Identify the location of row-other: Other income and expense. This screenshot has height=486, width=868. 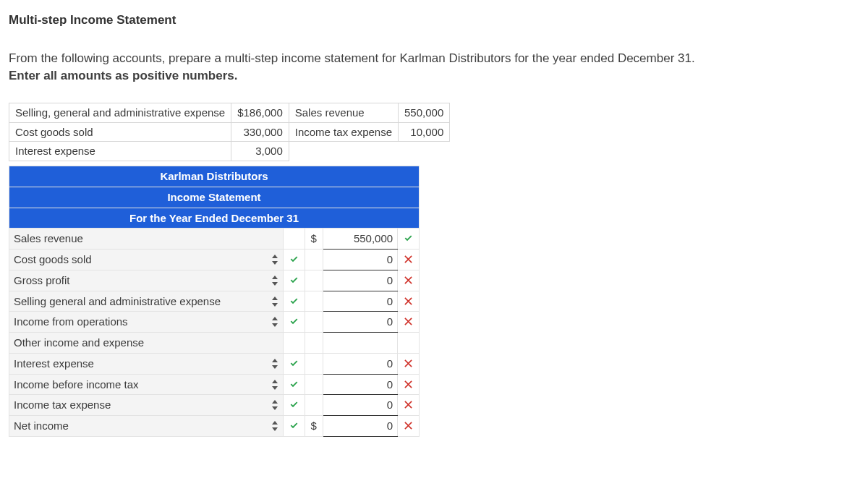
(214, 343).